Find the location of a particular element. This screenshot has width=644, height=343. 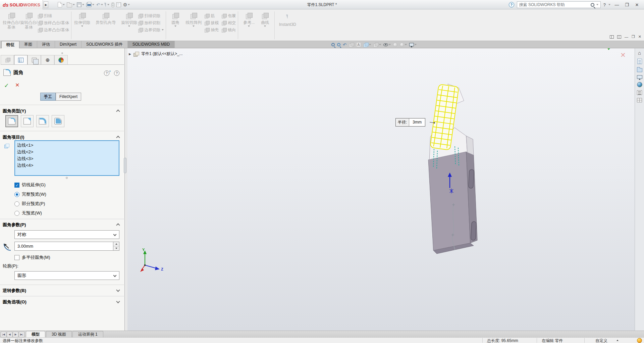

caret-up-icon is located at coordinates (618, 340).